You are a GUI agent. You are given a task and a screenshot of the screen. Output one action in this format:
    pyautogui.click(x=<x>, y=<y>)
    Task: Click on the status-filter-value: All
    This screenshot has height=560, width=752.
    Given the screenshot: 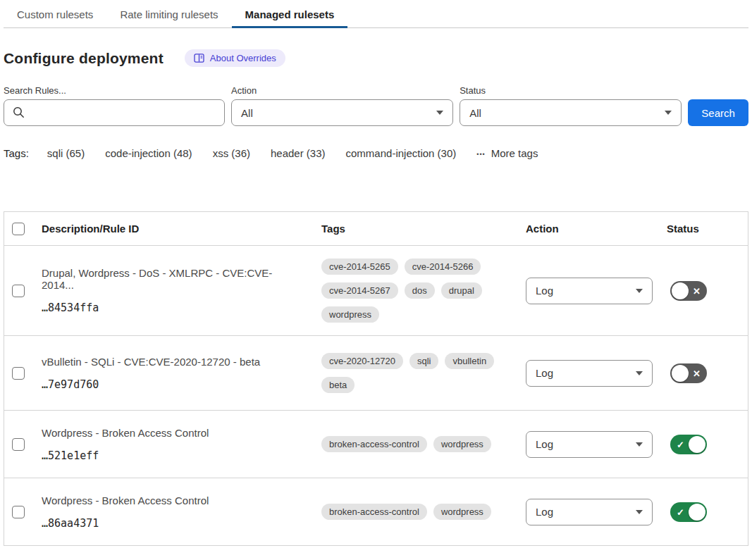 What is the action you would take?
    pyautogui.click(x=475, y=113)
    